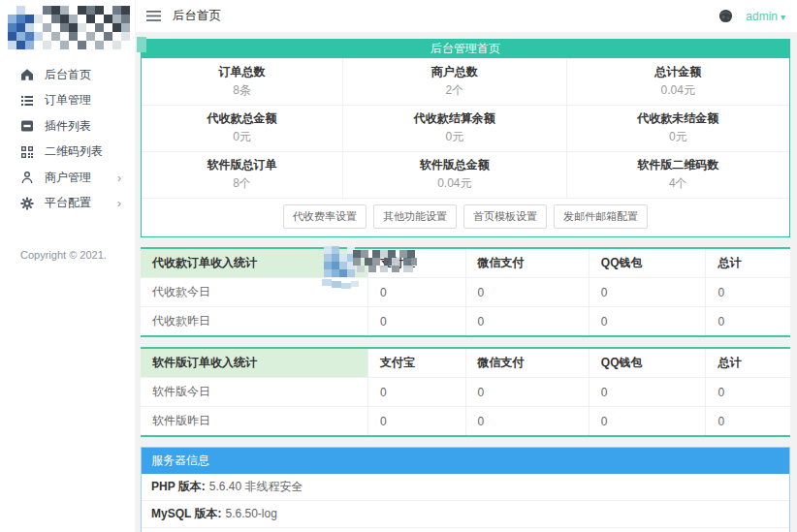 Image resolution: width=797 pixels, height=532 pixels. What do you see at coordinates (154, 16) in the screenshot?
I see `hamburger-menu-icon` at bounding box center [154, 16].